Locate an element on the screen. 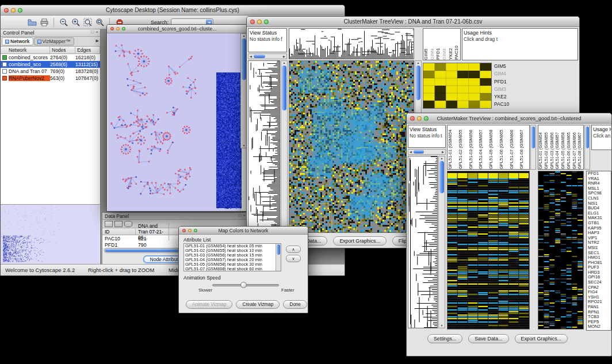 This screenshot has height=364, width=612. slider-thumb is located at coordinates (244, 285).